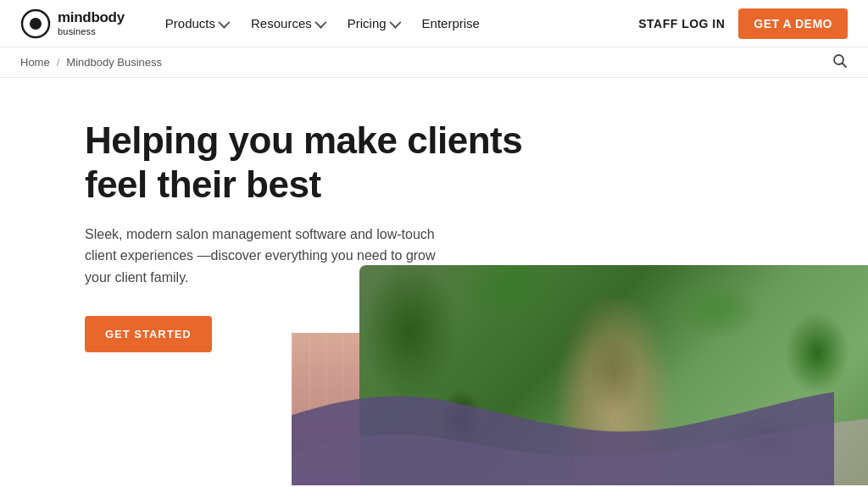 Image resolution: width=868 pixels, height=487 pixels. What do you see at coordinates (840, 63) in the screenshot?
I see `search-icon-button` at bounding box center [840, 63].